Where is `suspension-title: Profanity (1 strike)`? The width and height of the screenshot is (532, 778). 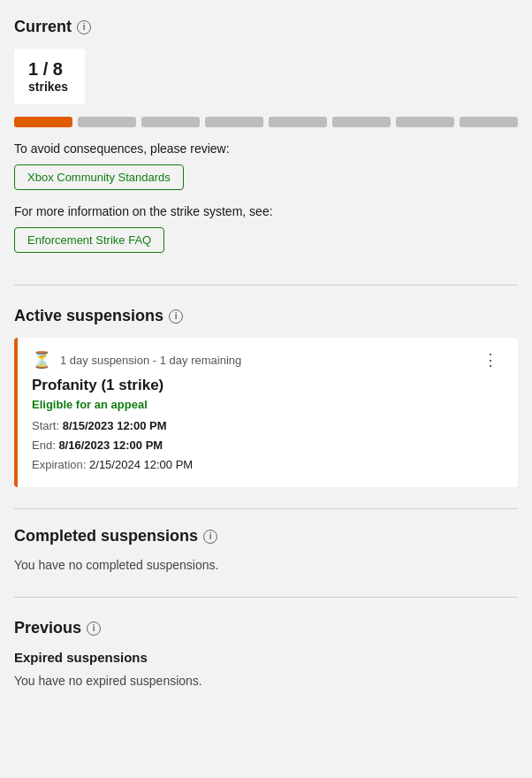
suspension-title: Profanity (1 strike) is located at coordinates (268, 385).